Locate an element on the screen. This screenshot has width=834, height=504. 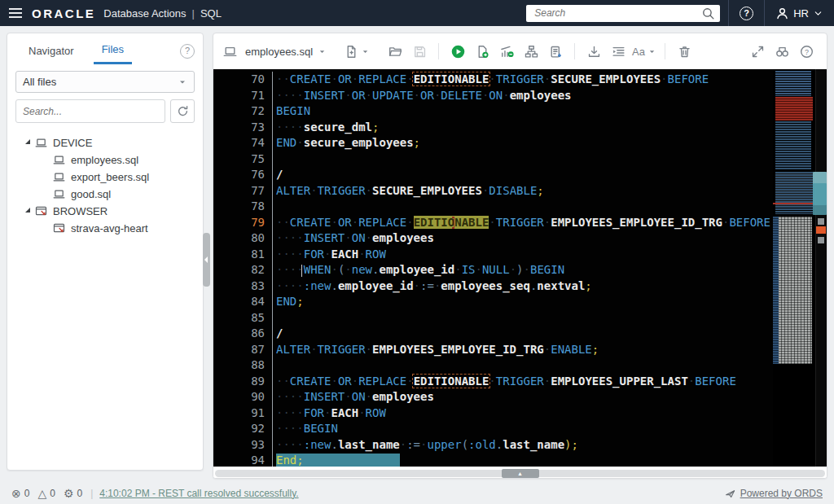
info-gear-icon: ⚙ is located at coordinates (68, 493).